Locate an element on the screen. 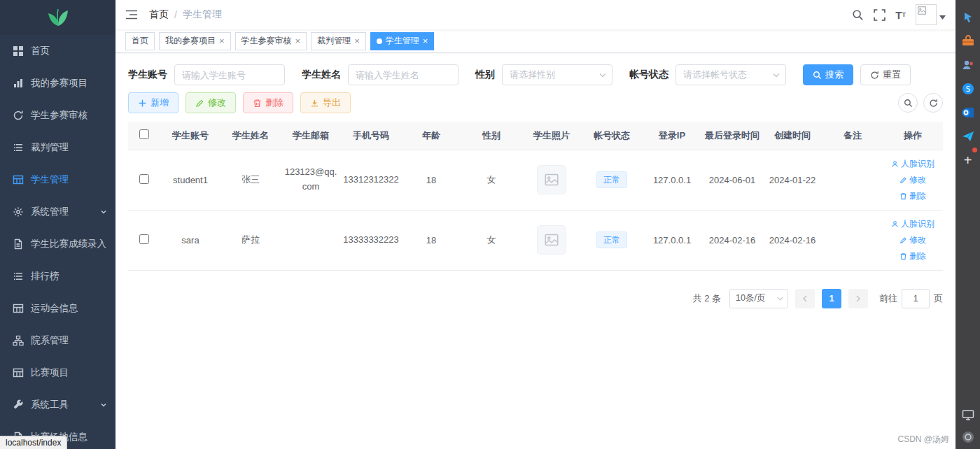  tab-home: 首页 is located at coordinates (140, 41).